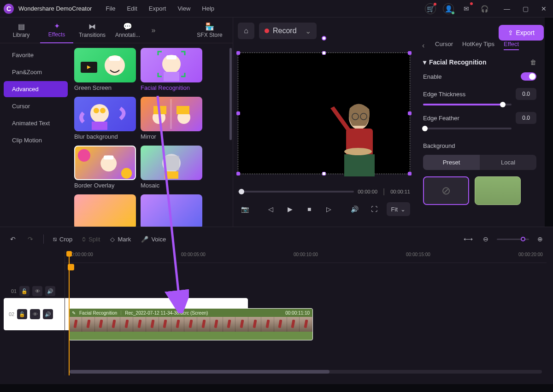 The image size is (553, 392). Describe the element at coordinates (410, 174) in the screenshot. I see `resize-handle-br` at that location.